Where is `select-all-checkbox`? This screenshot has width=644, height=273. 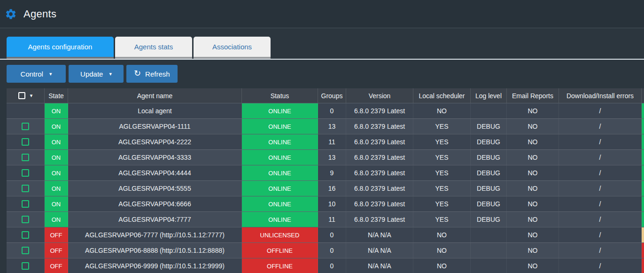 select-all-checkbox is located at coordinates (22, 96).